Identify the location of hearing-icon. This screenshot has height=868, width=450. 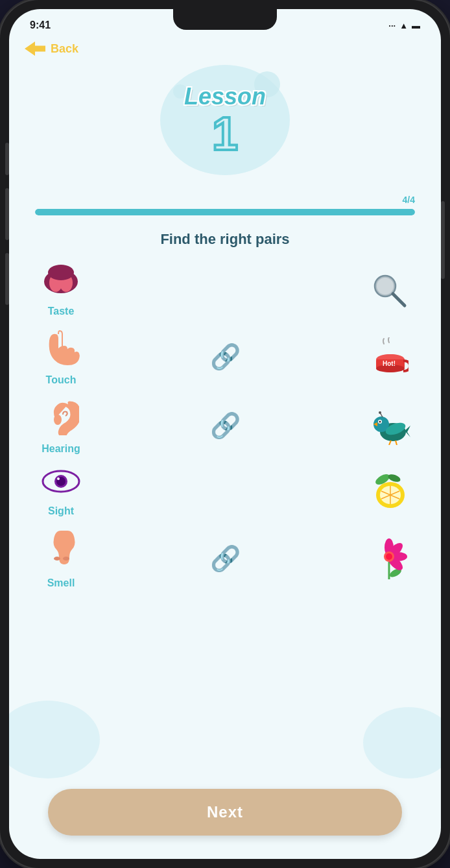
(61, 418).